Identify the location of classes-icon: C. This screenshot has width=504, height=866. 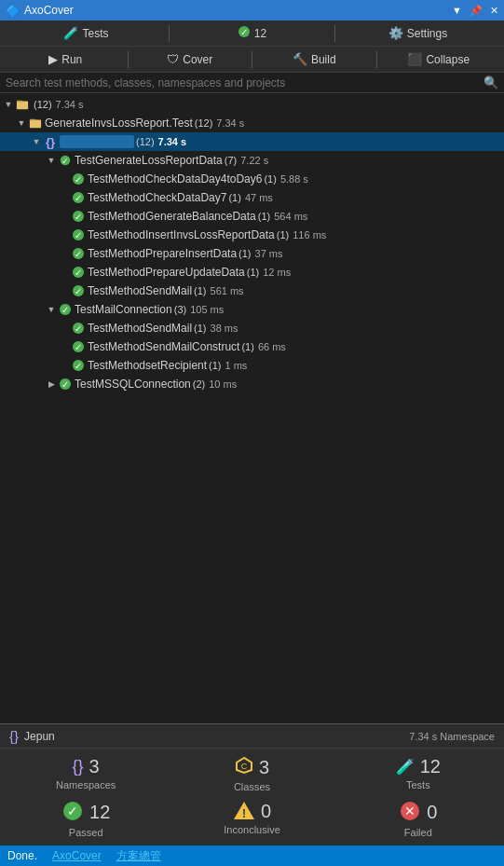
(244, 768).